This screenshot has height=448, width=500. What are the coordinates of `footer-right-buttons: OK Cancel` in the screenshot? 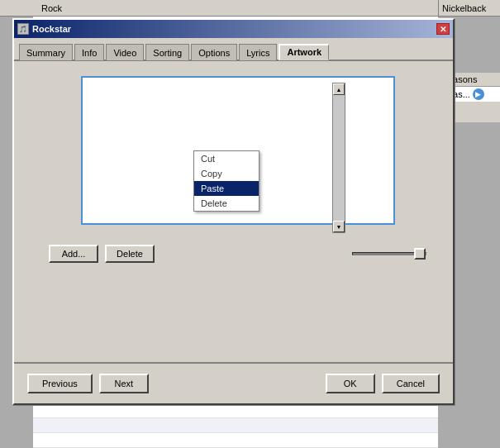 It's located at (383, 384).